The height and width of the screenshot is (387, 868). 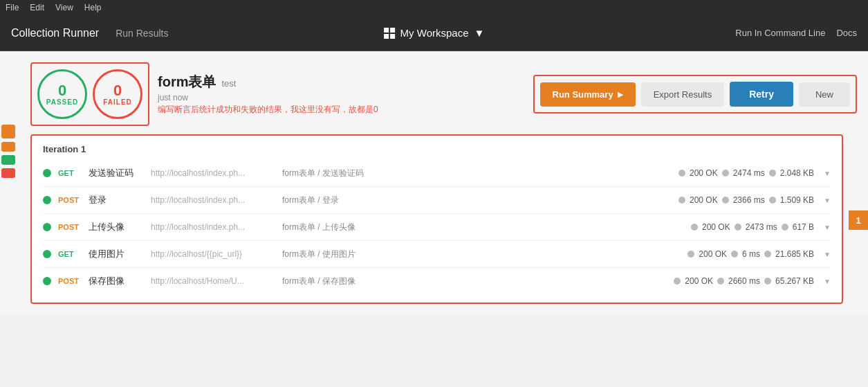 What do you see at coordinates (93, 8) in the screenshot?
I see `menu-help: Help` at bounding box center [93, 8].